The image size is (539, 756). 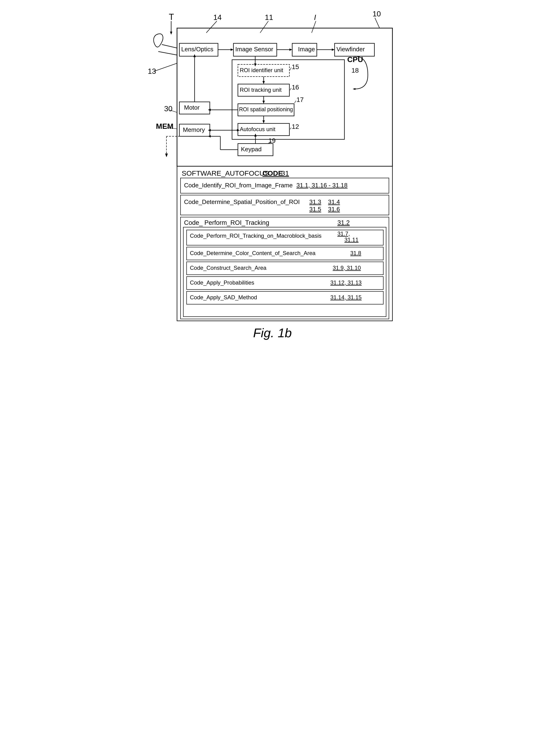 What do you see at coordinates (346, 283) in the screenshot?
I see `code-probabilities-ref: 31.12, 31.13` at bounding box center [346, 283].